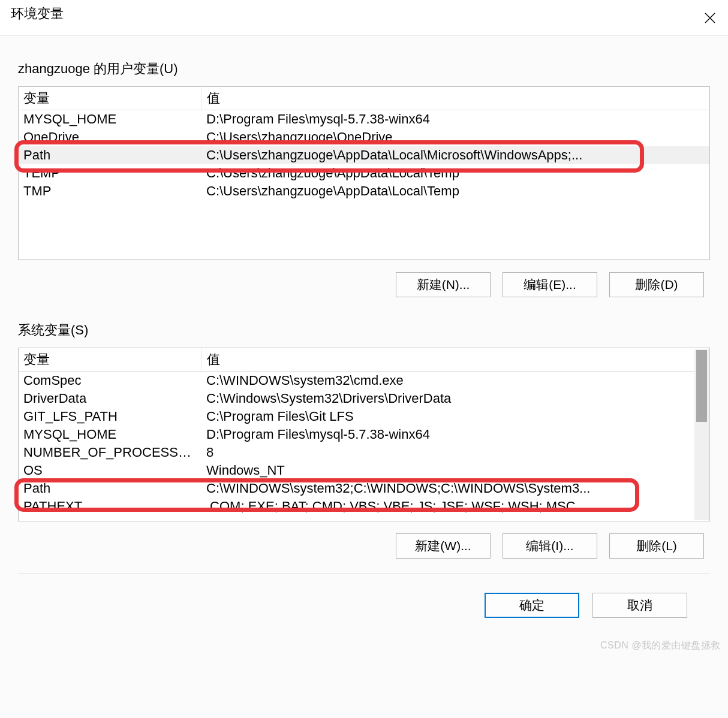  I want to click on system-col-var: 变量, so click(110, 360).